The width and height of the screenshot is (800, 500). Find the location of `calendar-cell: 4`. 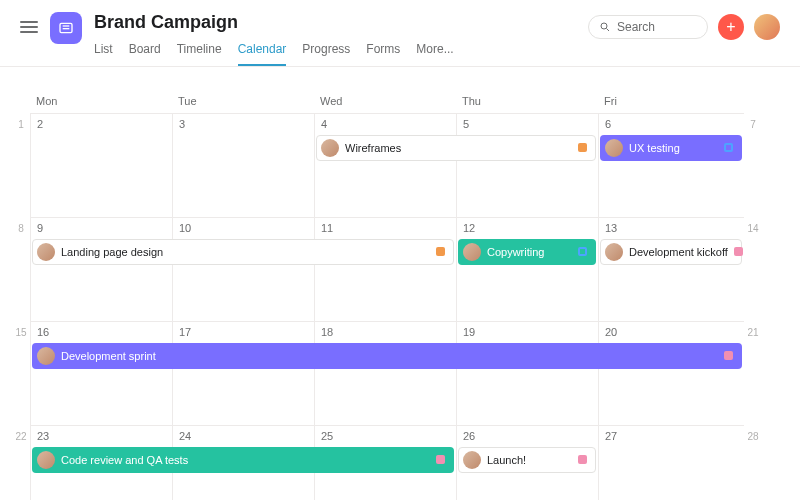

calendar-cell: 4 is located at coordinates (385, 165).